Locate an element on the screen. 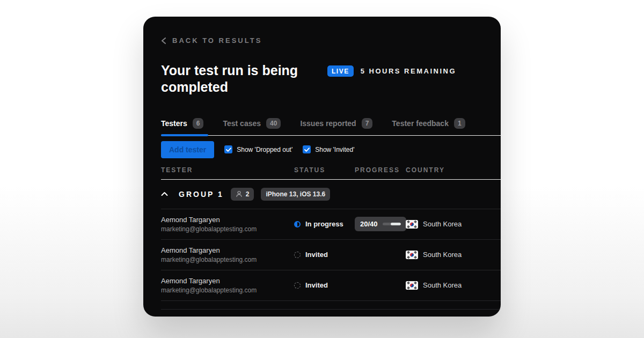 The width and height of the screenshot is (644, 338). next-row-partial is located at coordinates (331, 305).